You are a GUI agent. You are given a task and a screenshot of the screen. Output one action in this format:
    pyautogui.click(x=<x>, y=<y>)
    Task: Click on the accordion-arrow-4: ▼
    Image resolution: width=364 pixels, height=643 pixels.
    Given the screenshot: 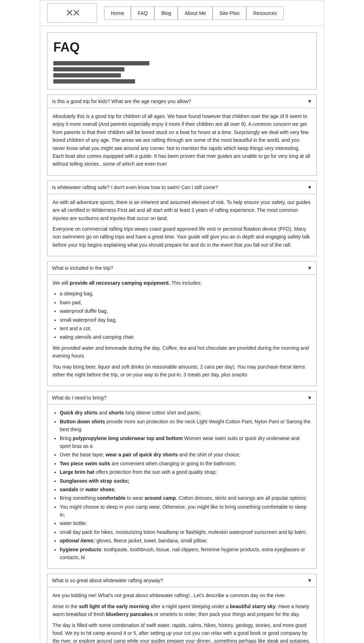 What is the action you would take?
    pyautogui.click(x=310, y=580)
    